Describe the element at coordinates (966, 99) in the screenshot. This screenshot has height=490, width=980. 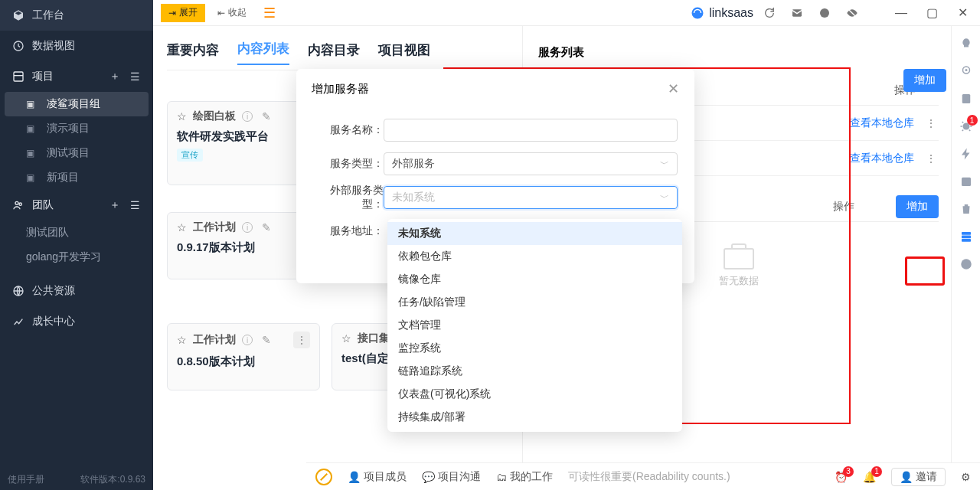
I see `doc-icon` at that location.